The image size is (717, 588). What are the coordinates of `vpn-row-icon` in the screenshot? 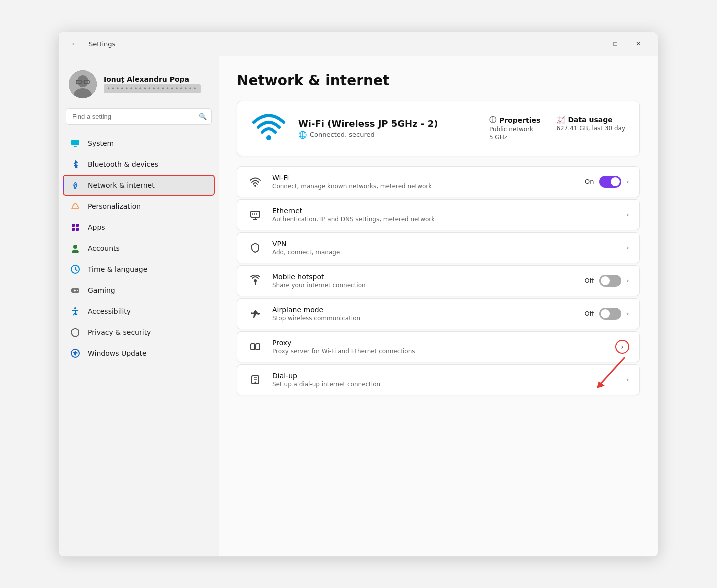 It's located at (256, 248).